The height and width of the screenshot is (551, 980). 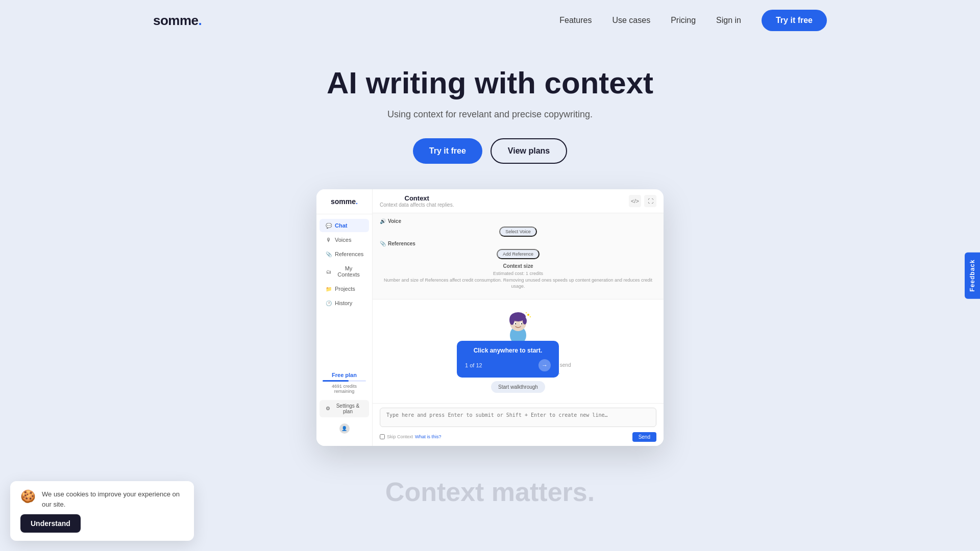 I want to click on nav-pricing: Pricing, so click(x=683, y=20).